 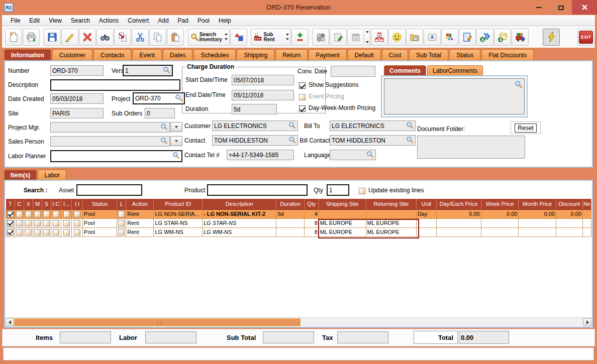 I want to click on menu-convert: Convert, so click(x=138, y=21).